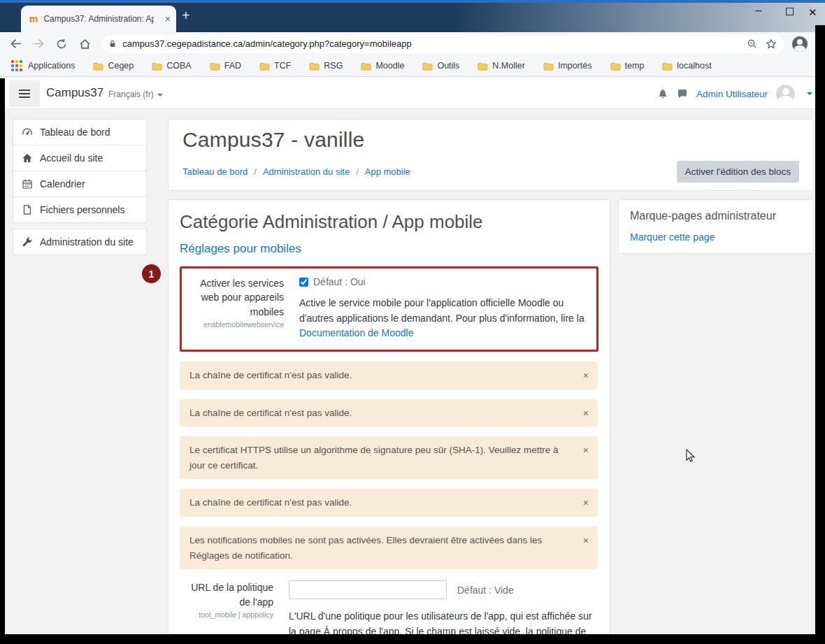 This screenshot has height=644, width=825. Describe the element at coordinates (275, 66) in the screenshot. I see `bookmark-folder: TCF` at that location.